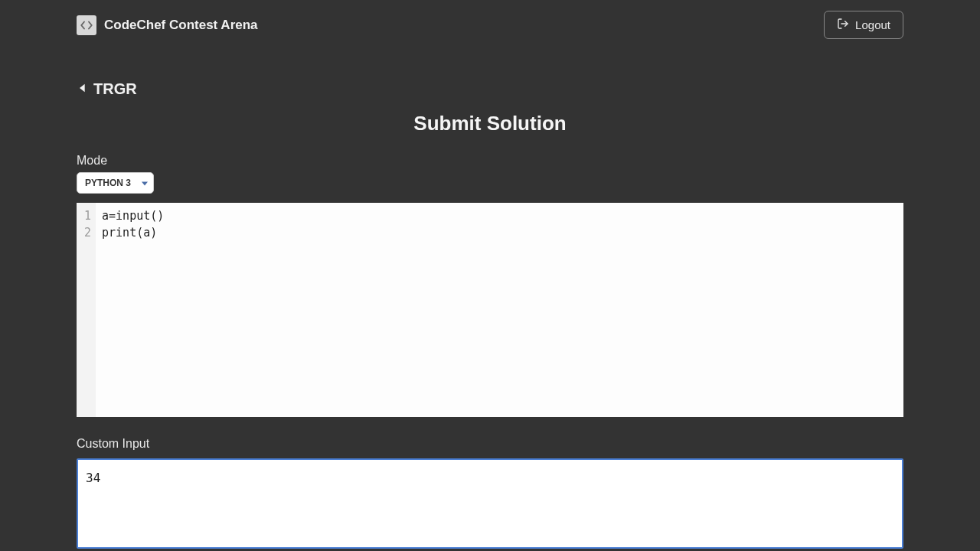 This screenshot has width=980, height=551. Describe the element at coordinates (115, 183) in the screenshot. I see `mode-select-wrap: PYTHON 3` at that location.